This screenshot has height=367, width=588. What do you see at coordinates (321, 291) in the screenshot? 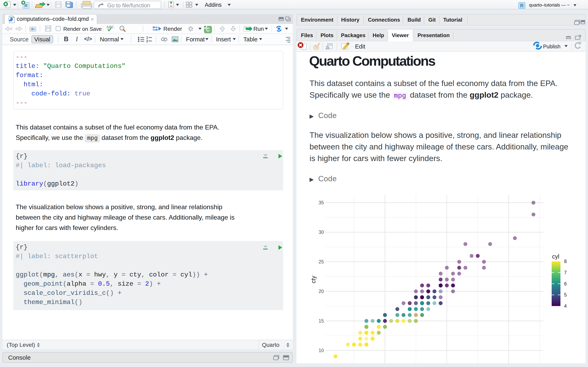
I see `svg-text: 20` at bounding box center [321, 291].